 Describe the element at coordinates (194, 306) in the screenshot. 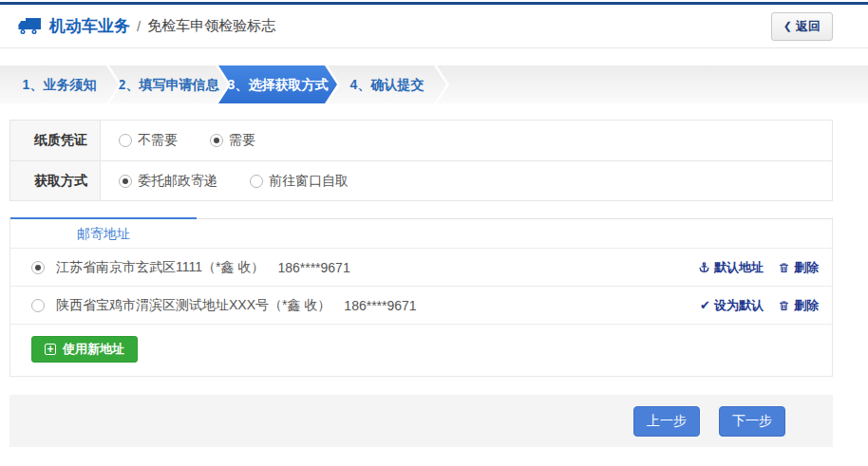

I see `address-2-text: 陕西省宝鸡市渭滨区测试地址XXX号（*鑫 收）` at that location.